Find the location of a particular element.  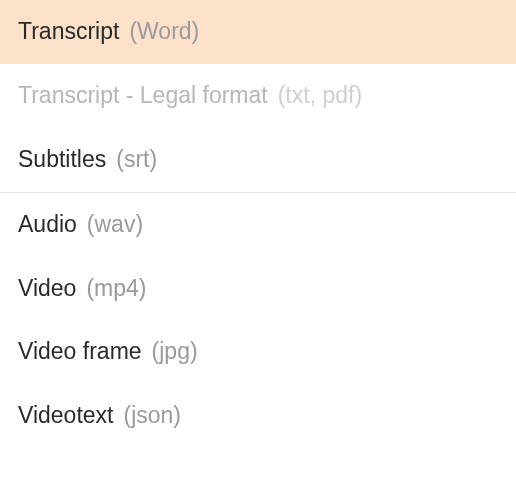

menu-item-transcript-legal: Transcript - Legal format (txt, pdf) is located at coordinates (258, 96).